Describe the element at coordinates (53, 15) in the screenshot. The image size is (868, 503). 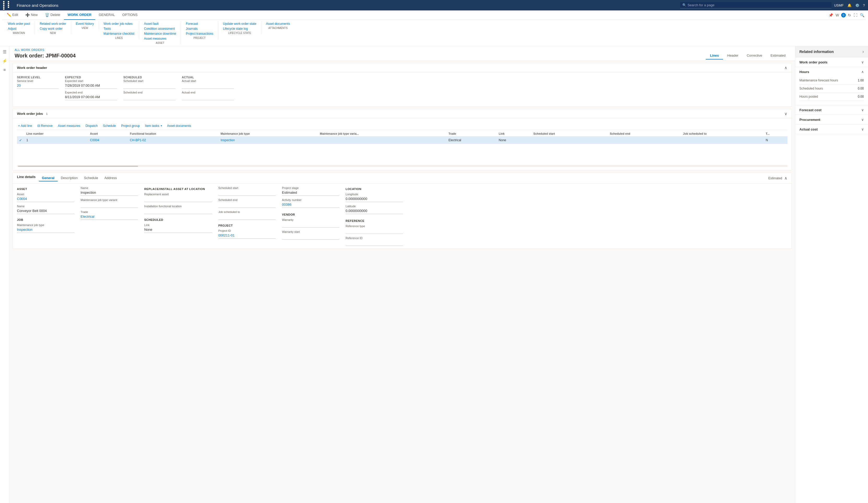
I see `ribbon-tab-delete: 🗑️ Delete` at that location.